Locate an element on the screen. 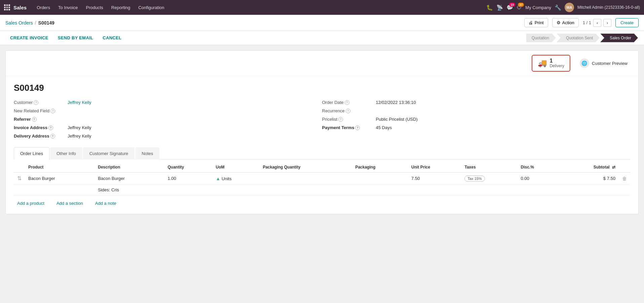 This screenshot has width=644, height=303. app-grid-icon is located at coordinates (7, 7).